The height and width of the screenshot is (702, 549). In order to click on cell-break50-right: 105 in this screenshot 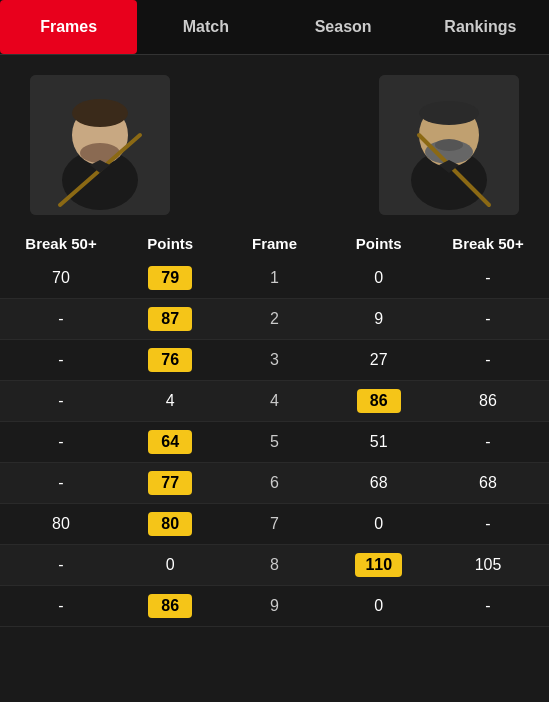, I will do `click(488, 565)`.